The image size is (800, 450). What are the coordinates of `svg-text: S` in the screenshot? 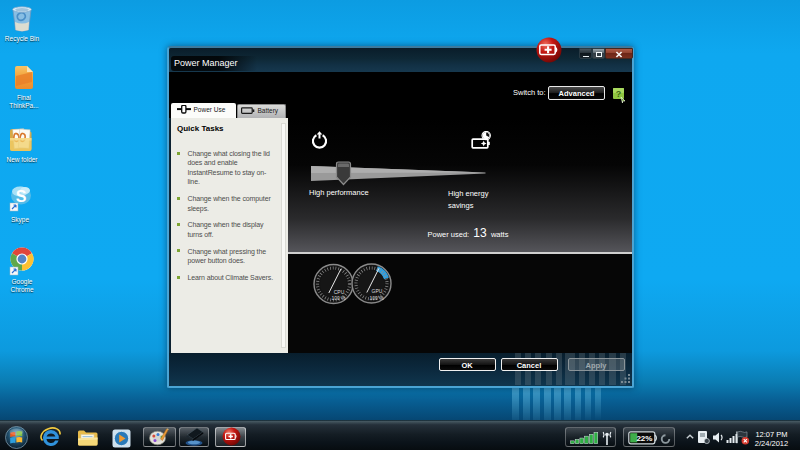 It's located at (22, 196).